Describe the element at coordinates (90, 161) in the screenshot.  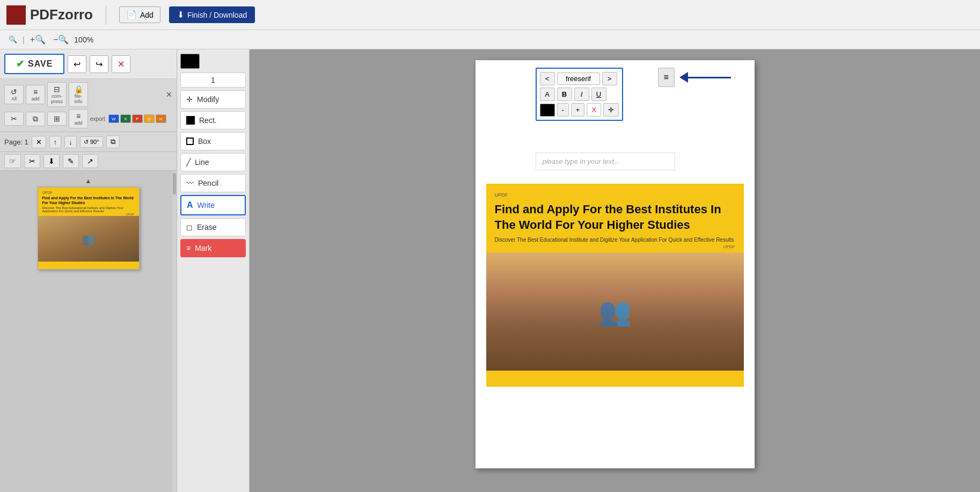
I see `share-page-button: ↗` at that location.